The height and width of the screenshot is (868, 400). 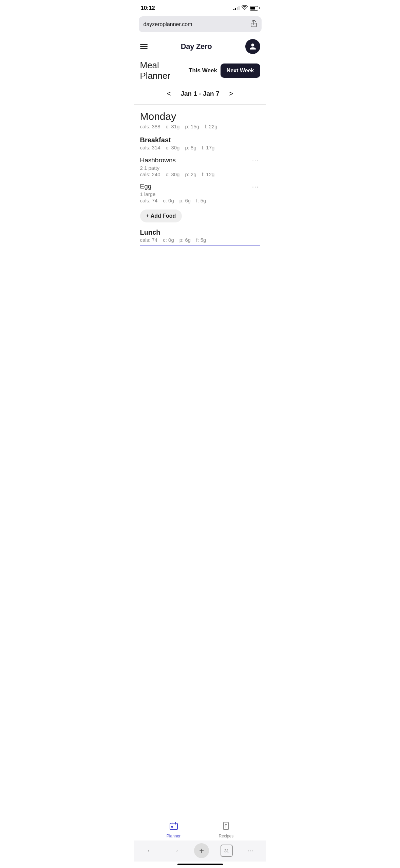 I want to click on monday-protein: p: 15g, so click(x=192, y=126).